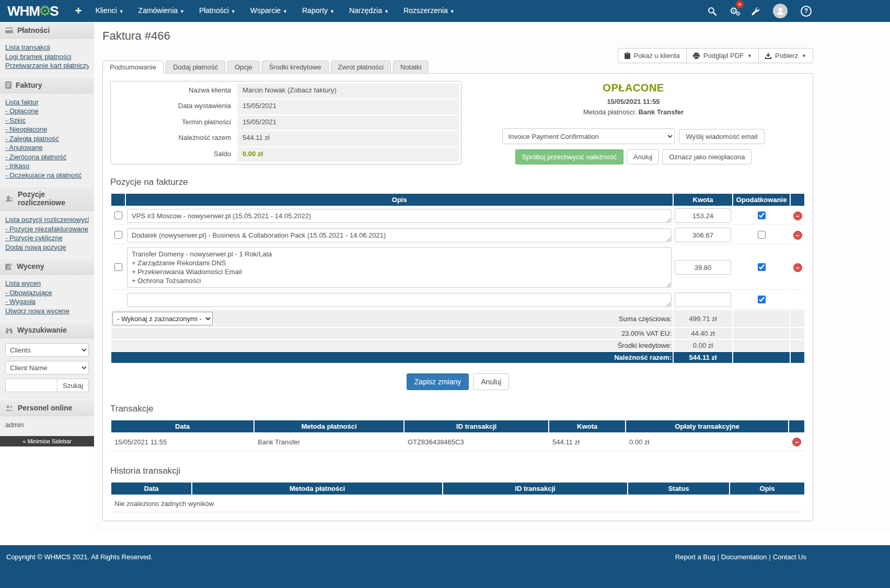  I want to click on search-type-select: Clients, so click(47, 350).